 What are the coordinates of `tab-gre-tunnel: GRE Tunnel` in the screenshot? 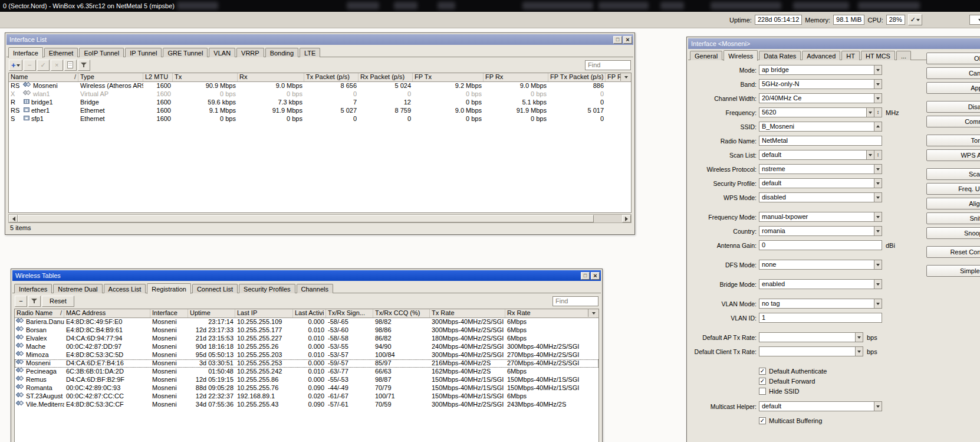 It's located at (185, 53).